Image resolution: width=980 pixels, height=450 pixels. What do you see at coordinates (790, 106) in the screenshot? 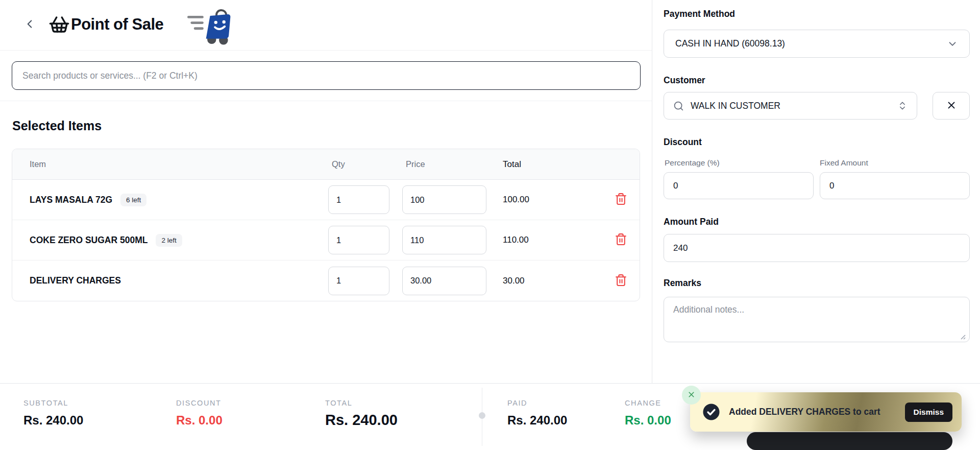
I see `customer-combobox: WALK IN CUSTOMER` at bounding box center [790, 106].